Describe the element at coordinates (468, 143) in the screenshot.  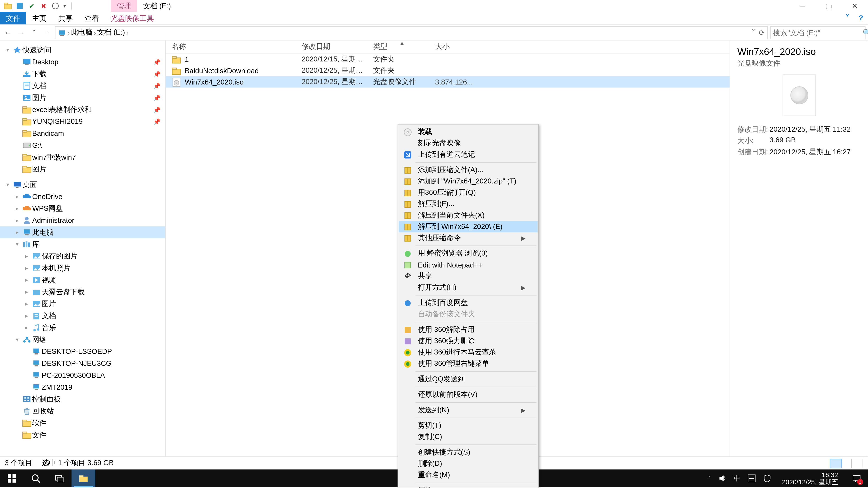
I see `context-menu-item: 刻录光盘映像` at that location.